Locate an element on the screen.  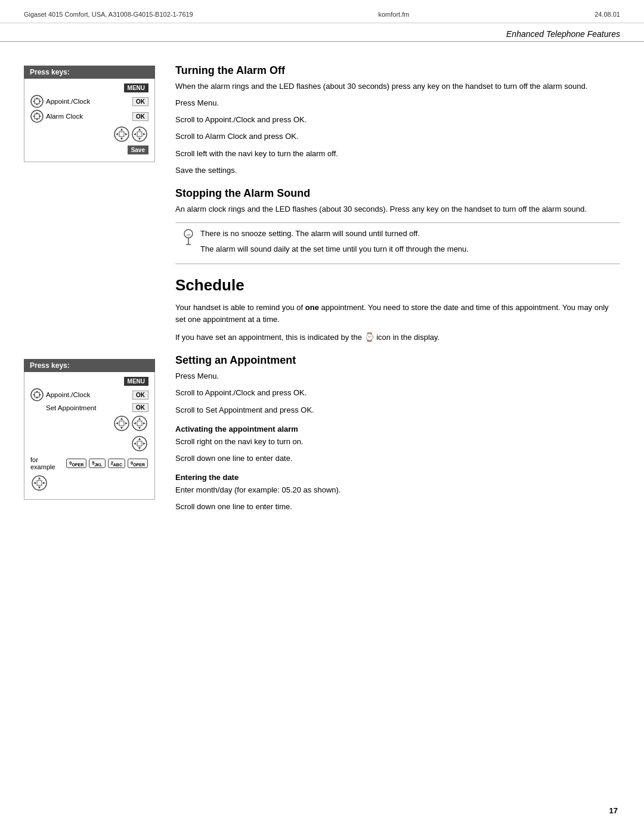
example-row: for example 0OPER 5JKL 2ABC 0OPER is located at coordinates (89, 463).